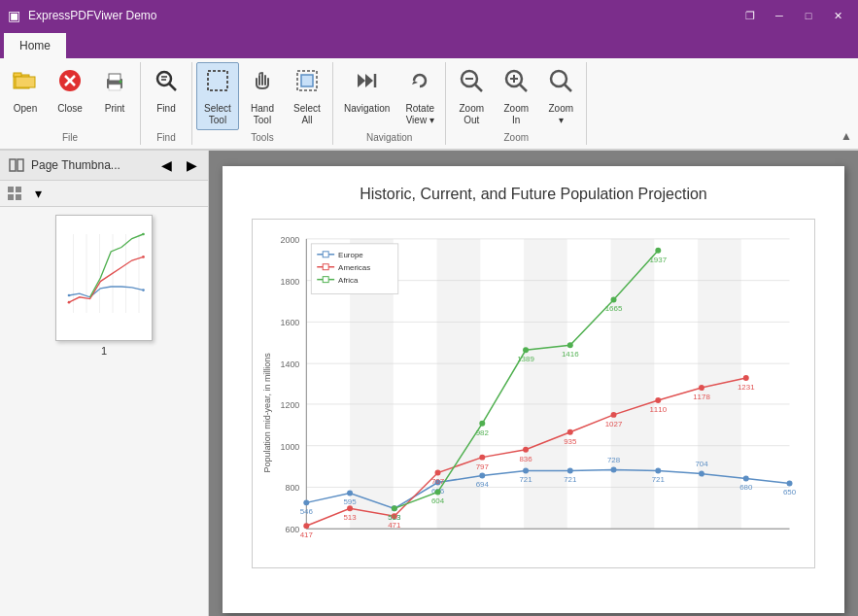 Image resolution: width=858 pixels, height=616 pixels. What do you see at coordinates (166, 165) in the screenshot?
I see `sidebar-prev-button: ◀` at bounding box center [166, 165].